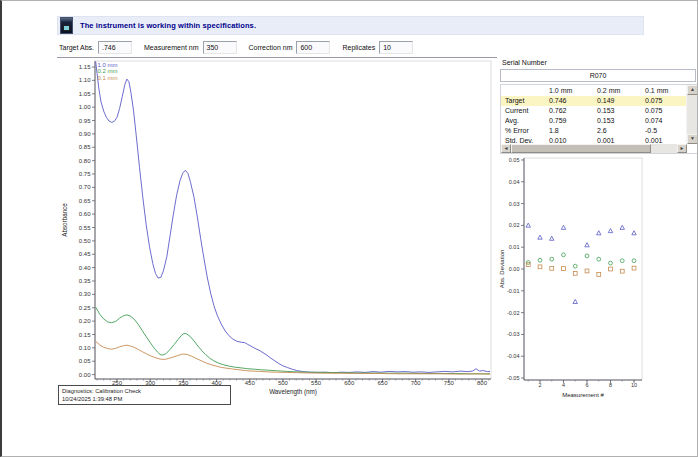  I want to click on results-table: 1.0 mm0.2 mm0.1 mmTarget0.7460.1490.075C…, so click(599, 119).